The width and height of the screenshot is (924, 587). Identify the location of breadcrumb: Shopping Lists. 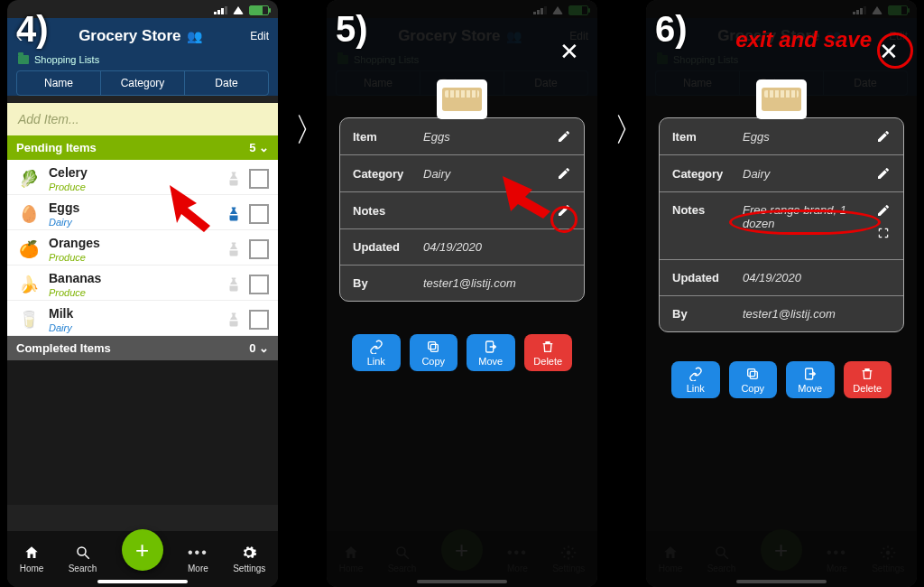
(143, 62).